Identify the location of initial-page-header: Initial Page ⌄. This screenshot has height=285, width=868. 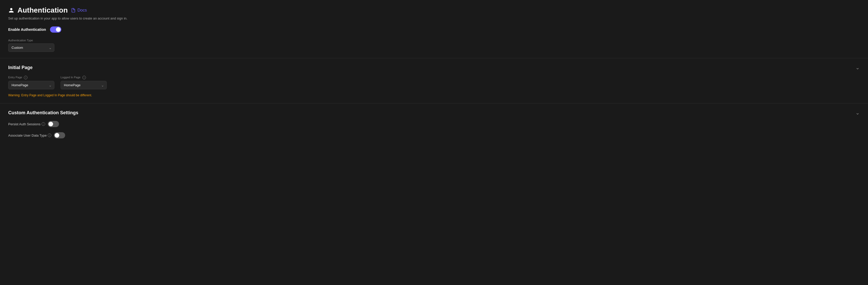
(434, 67).